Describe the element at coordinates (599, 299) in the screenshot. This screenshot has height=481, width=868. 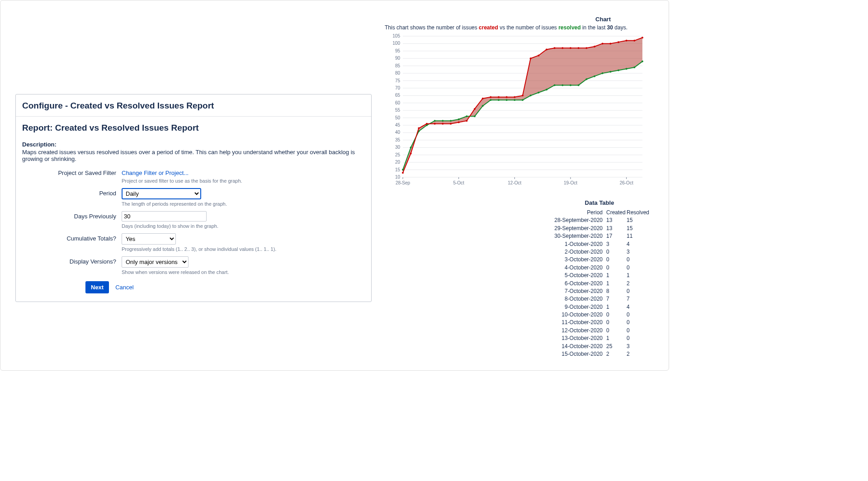
I see `table-row: 8-October-202077` at that location.